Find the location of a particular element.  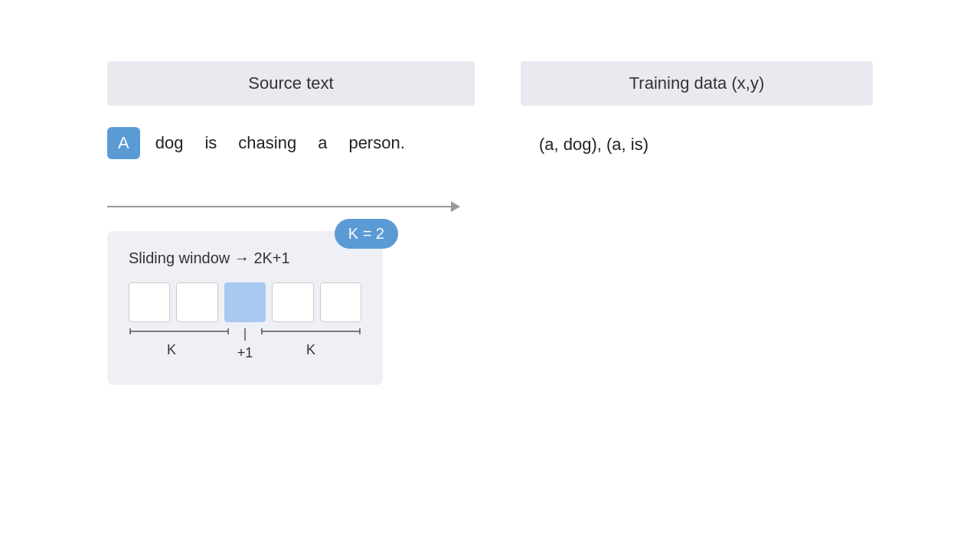

k-badge: K = 2 is located at coordinates (366, 234).